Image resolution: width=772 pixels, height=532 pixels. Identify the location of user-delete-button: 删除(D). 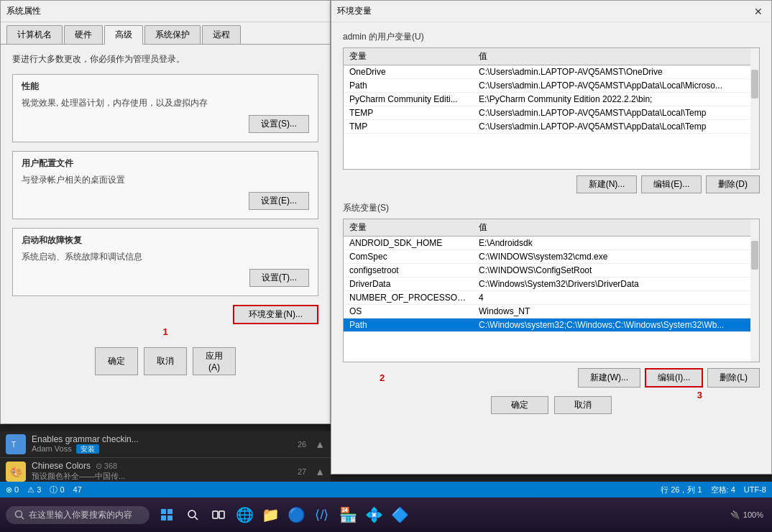
(733, 184).